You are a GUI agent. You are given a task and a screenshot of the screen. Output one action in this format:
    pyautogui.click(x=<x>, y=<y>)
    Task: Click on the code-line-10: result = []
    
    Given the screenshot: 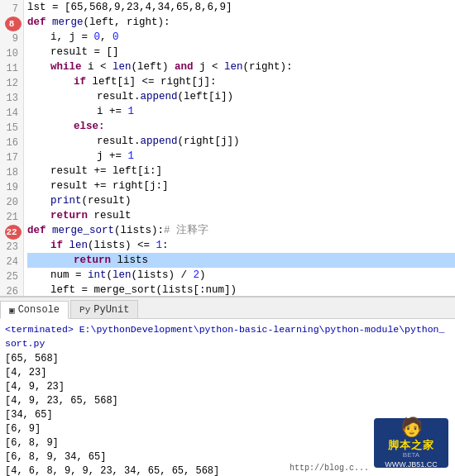 What is the action you would take?
    pyautogui.click(x=242, y=52)
    